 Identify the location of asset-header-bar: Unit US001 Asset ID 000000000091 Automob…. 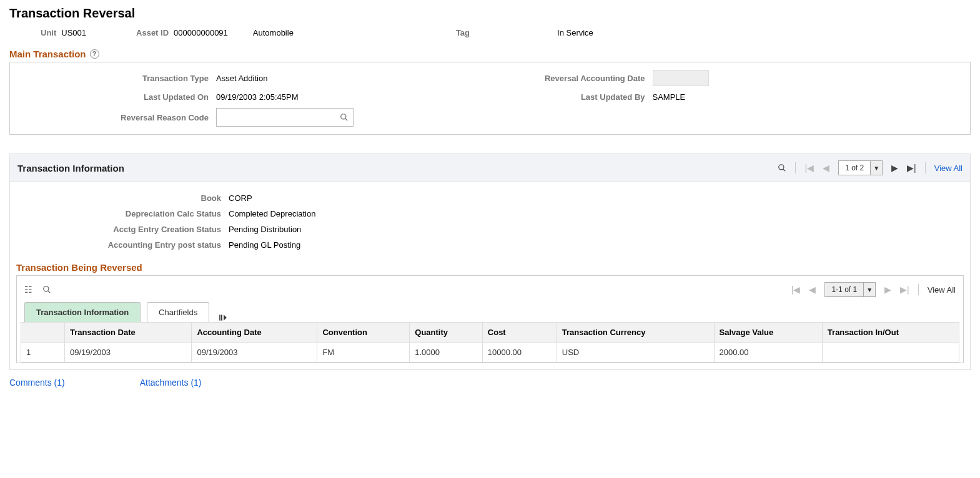
(490, 32).